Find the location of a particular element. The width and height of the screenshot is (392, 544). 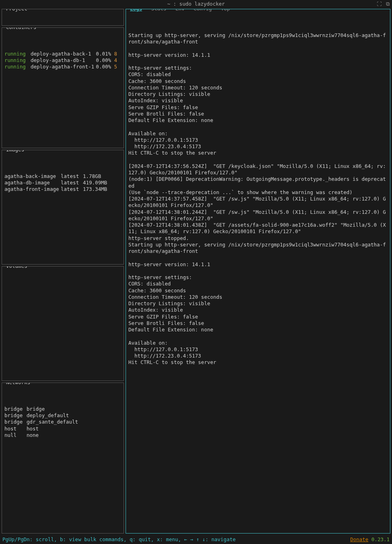

logs-tabs: Logs - Stats - Env - Config - Top is located at coordinates (180, 10).